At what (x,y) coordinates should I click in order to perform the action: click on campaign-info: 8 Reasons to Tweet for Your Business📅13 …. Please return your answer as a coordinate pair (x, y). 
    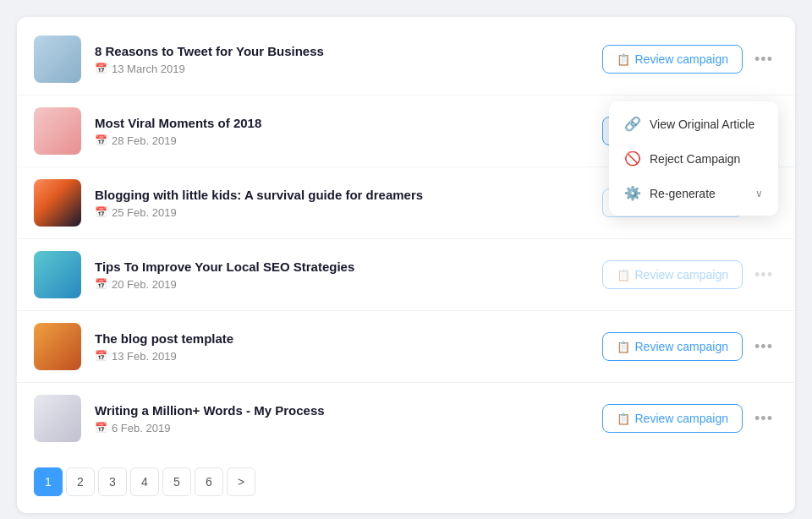
    Looking at the image, I should click on (348, 59).